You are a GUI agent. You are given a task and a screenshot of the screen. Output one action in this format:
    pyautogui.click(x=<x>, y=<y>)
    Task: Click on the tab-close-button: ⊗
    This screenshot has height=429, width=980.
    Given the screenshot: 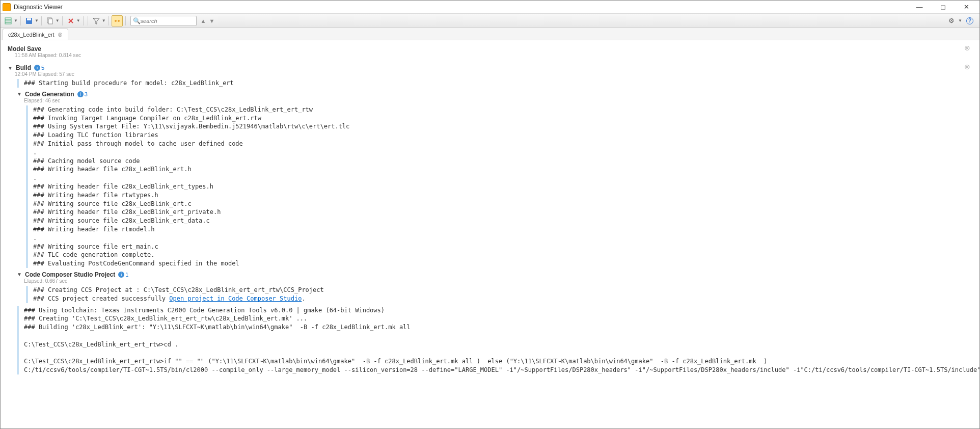 What is the action you would take?
    pyautogui.click(x=60, y=35)
    